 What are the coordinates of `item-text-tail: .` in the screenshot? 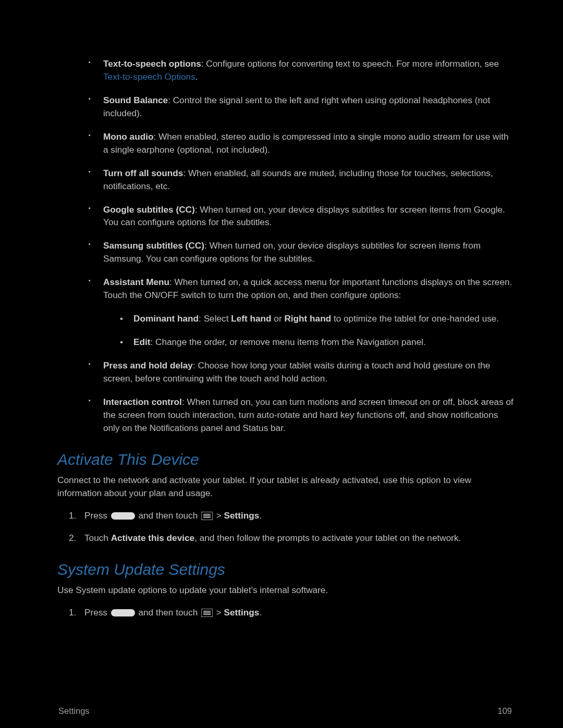 It's located at (197, 77).